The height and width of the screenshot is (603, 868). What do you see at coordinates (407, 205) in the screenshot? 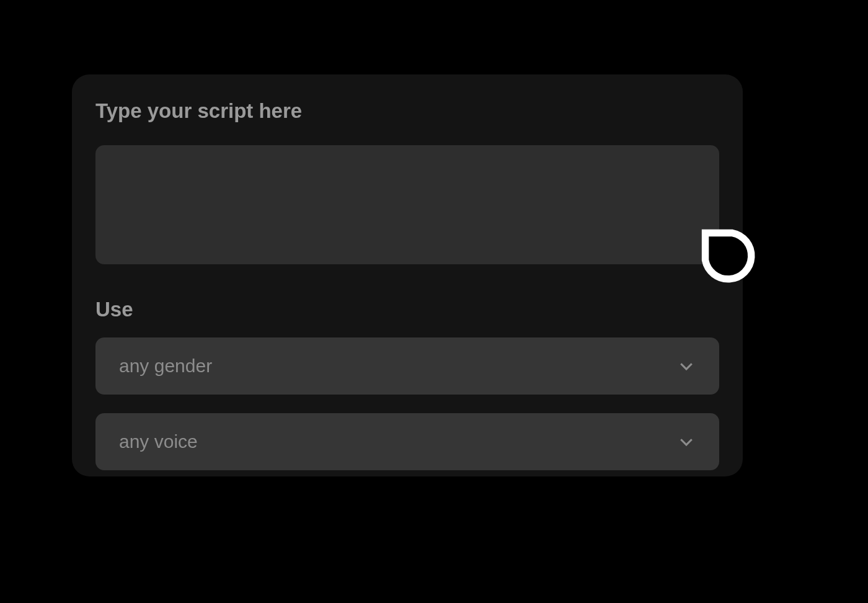
I see `script-input` at bounding box center [407, 205].